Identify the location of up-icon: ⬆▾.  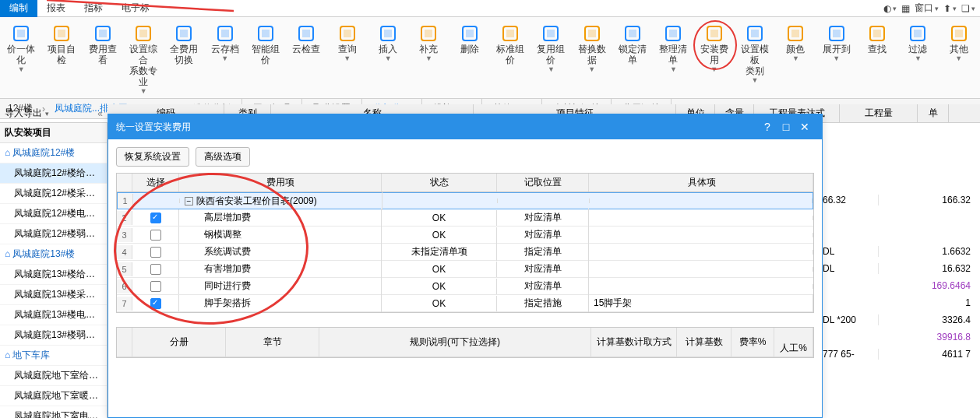
(950, 9).